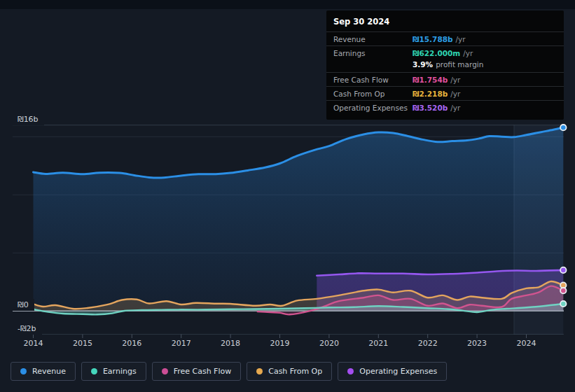 This screenshot has height=392, width=575. What do you see at coordinates (27, 329) in the screenshot?
I see `y-axis-label--2: -₪2b` at bounding box center [27, 329].